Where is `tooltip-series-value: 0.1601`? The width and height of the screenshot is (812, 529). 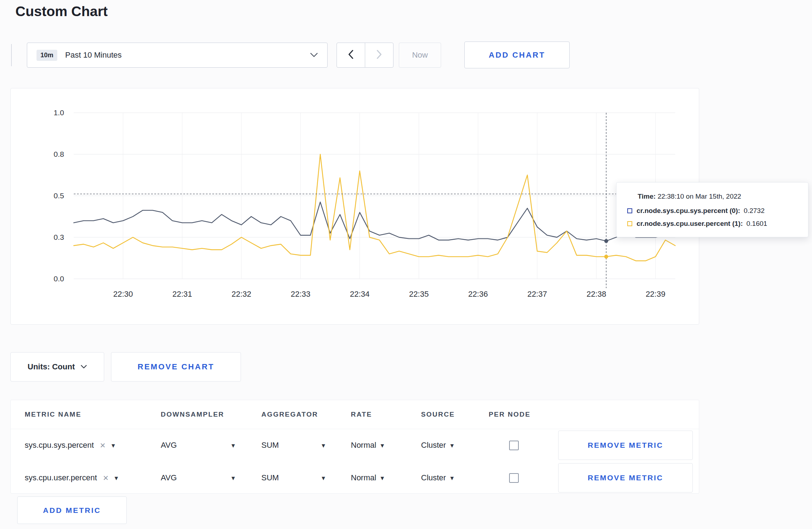 tooltip-series-value: 0.1601 is located at coordinates (757, 224).